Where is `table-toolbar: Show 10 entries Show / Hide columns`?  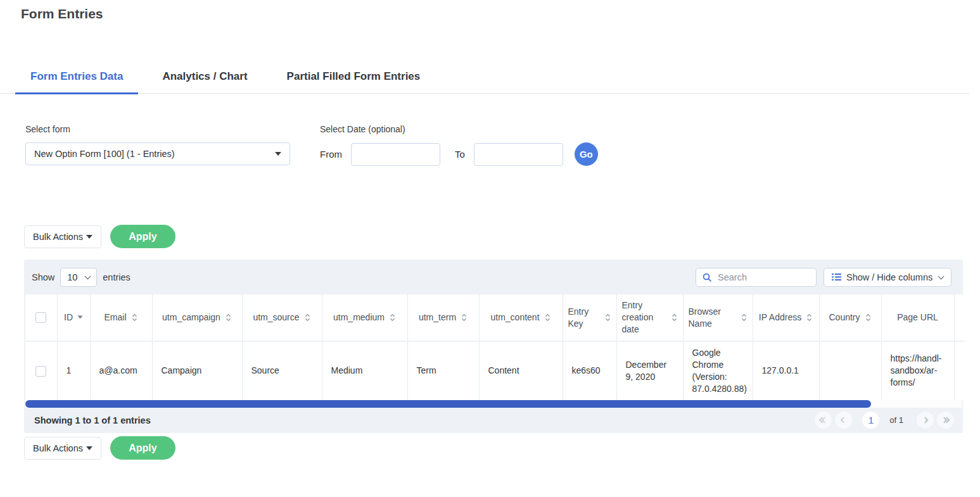 table-toolbar: Show 10 entries Show / Hide columns is located at coordinates (493, 277).